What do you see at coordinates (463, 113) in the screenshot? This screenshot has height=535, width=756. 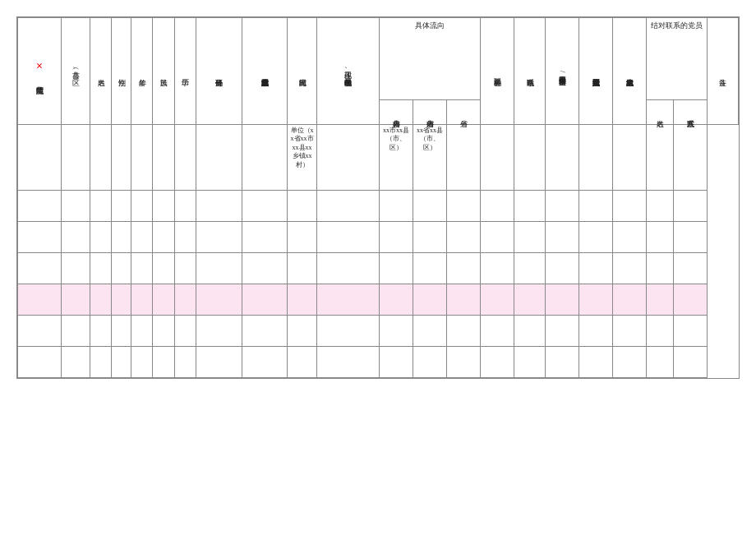 I see `header-flow-group-sub-2: 省外` at bounding box center [463, 113].